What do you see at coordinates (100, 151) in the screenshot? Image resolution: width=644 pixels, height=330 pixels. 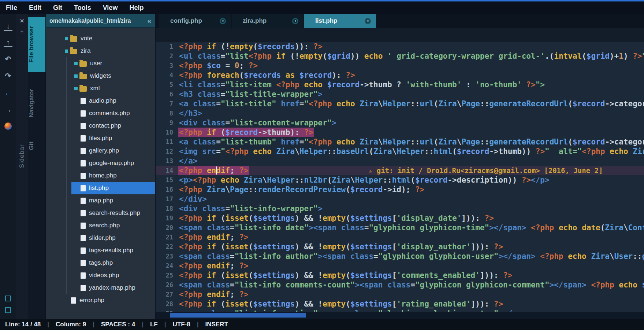 I see `tree-item-gallery.php: gallery.php` at bounding box center [100, 151].